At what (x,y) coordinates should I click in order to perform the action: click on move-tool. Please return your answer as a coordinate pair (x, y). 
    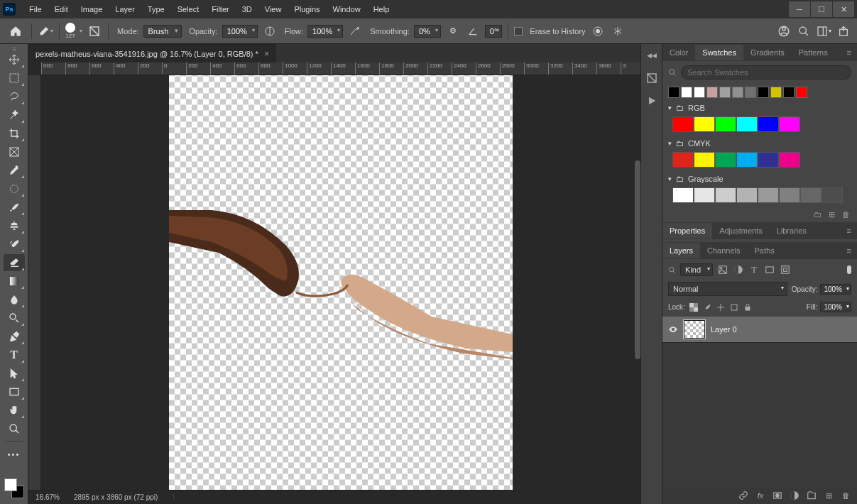
    Looking at the image, I should click on (14, 60).